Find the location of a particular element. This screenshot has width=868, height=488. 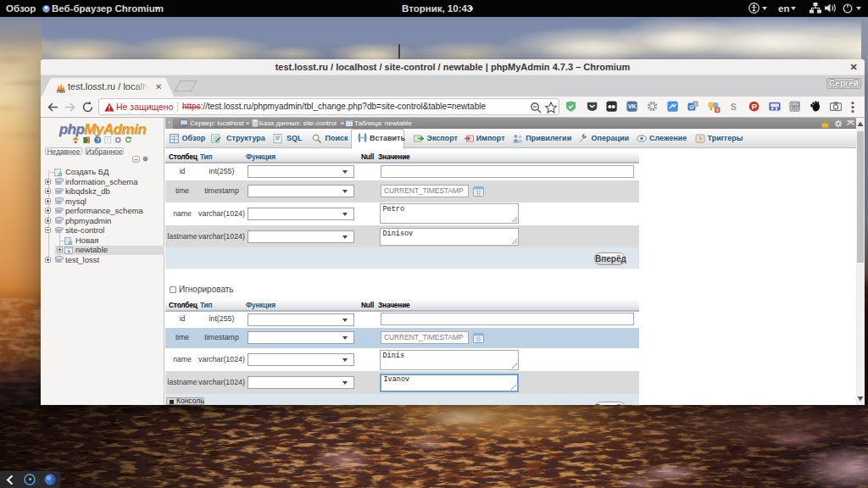

svg-text: 4567 is located at coordinates (795, 108).